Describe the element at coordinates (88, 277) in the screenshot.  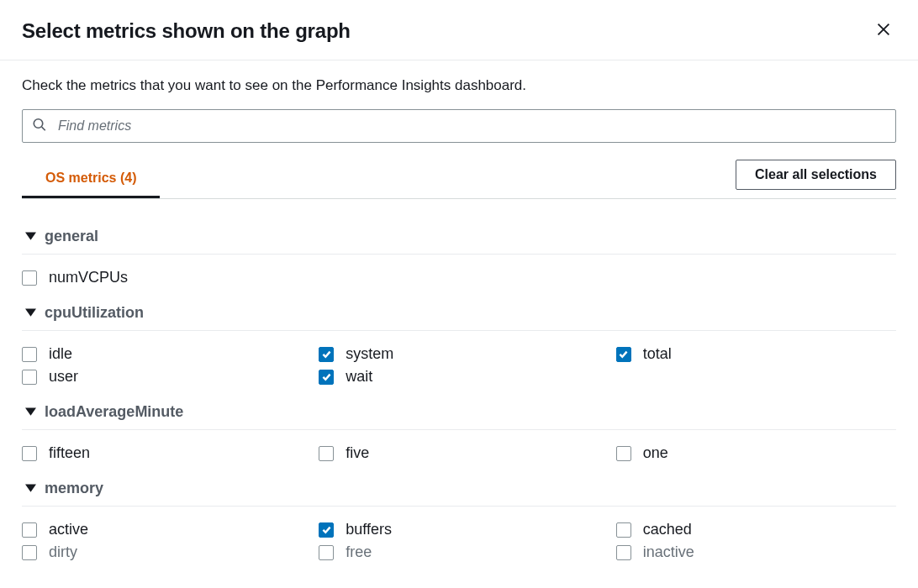
I see `metric-label: numVCPUs` at that location.